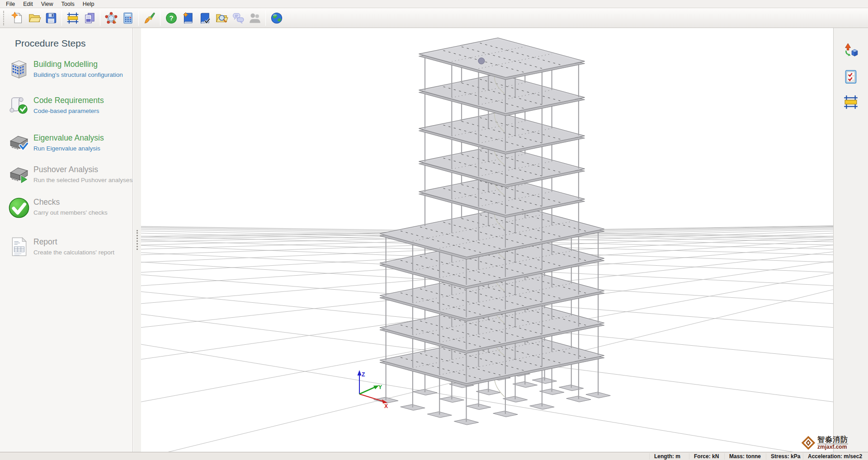 The width and height of the screenshot is (868, 460). Describe the element at coordinates (834, 456) in the screenshot. I see `status-acceleration-unit: Acceleration: m/sec2` at that location.